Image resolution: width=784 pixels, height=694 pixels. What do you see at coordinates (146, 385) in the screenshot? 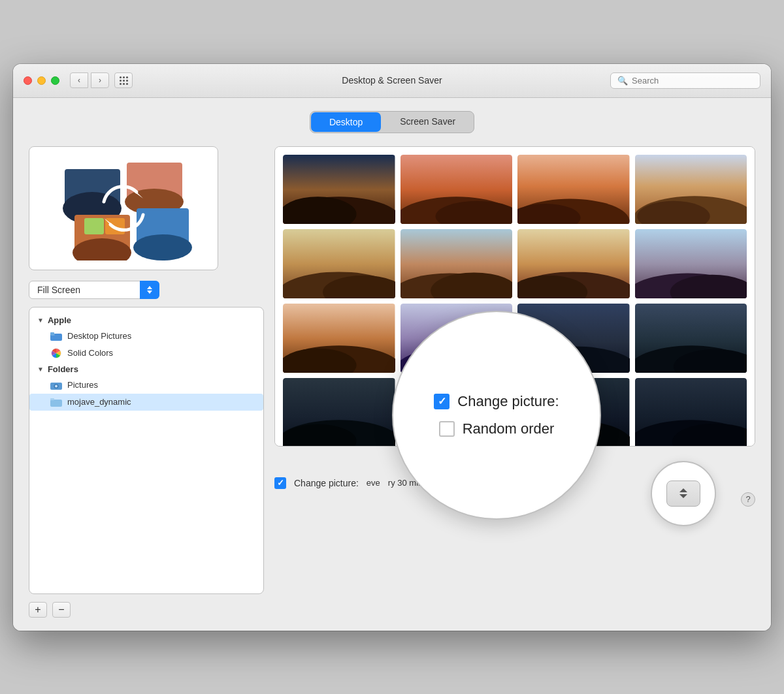
I see `sidebar-item-pictures: Pictures` at bounding box center [146, 385].